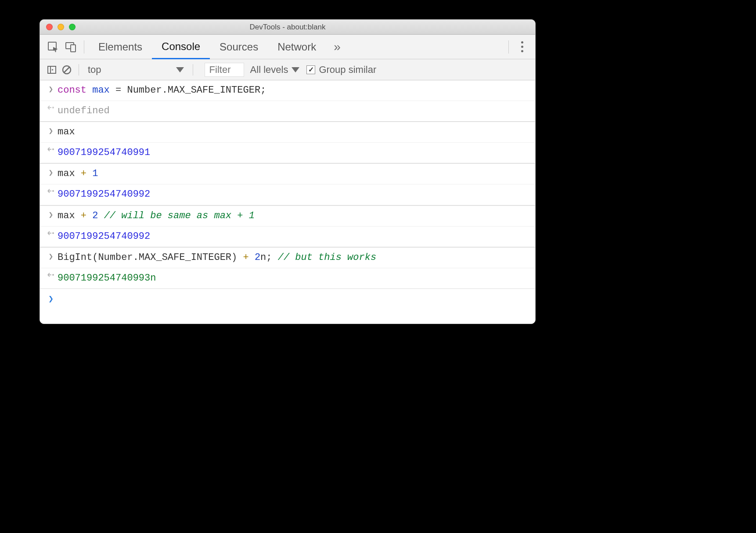 The height and width of the screenshot is (533, 756). What do you see at coordinates (288, 27) in the screenshot?
I see `titlebar: DevTools - about:blank` at bounding box center [288, 27].